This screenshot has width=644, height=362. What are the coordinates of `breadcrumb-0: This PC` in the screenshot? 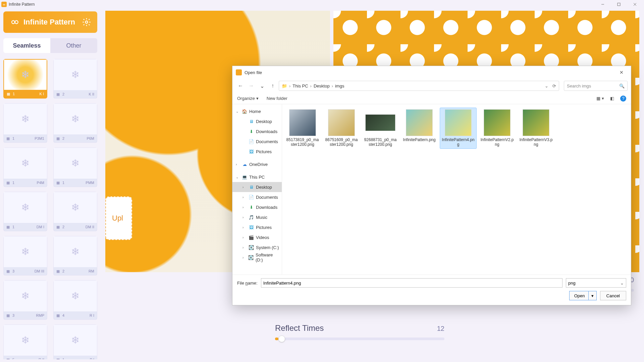 It's located at (300, 86).